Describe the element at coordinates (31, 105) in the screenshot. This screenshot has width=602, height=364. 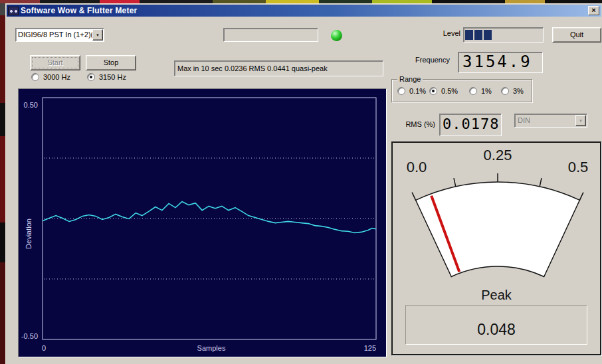
I see `y-tick-max: 0.50` at that location.